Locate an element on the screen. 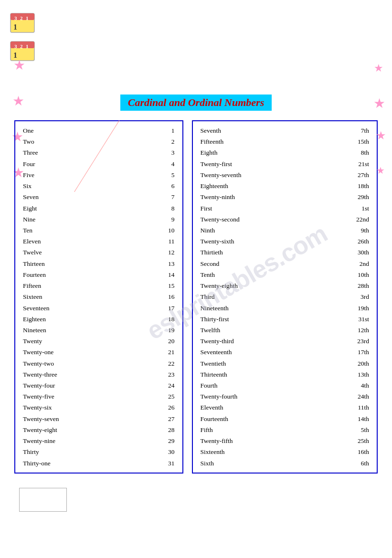 This screenshot has height=558, width=392. cardinal-number: 7 is located at coordinates (165, 197).